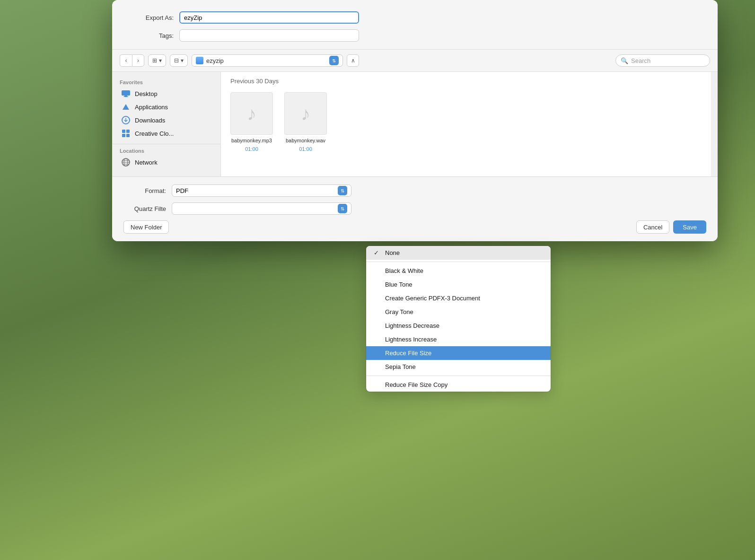  What do you see at coordinates (269, 18) in the screenshot?
I see `export-as-input` at bounding box center [269, 18].